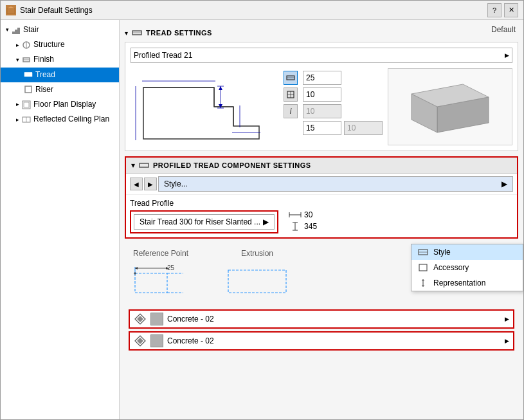  What do you see at coordinates (136, 184) in the screenshot?
I see `nav-prev: ◀` at bounding box center [136, 184].